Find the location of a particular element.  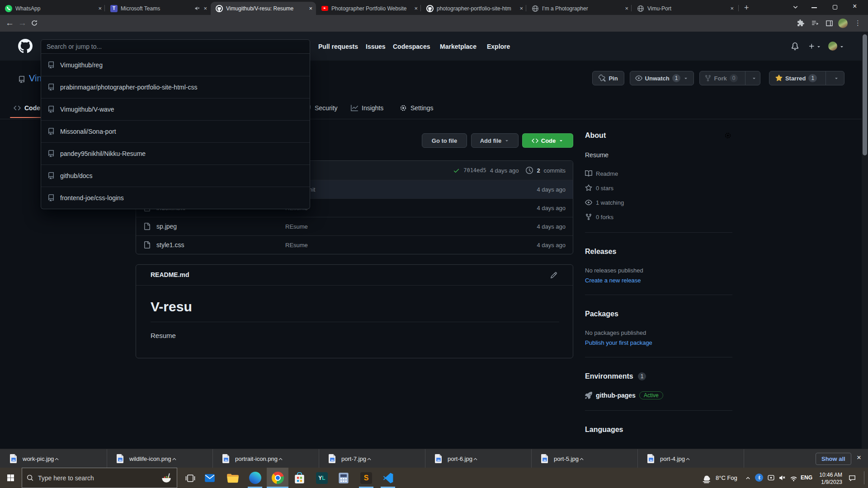

task-view-icon is located at coordinates (190, 478).